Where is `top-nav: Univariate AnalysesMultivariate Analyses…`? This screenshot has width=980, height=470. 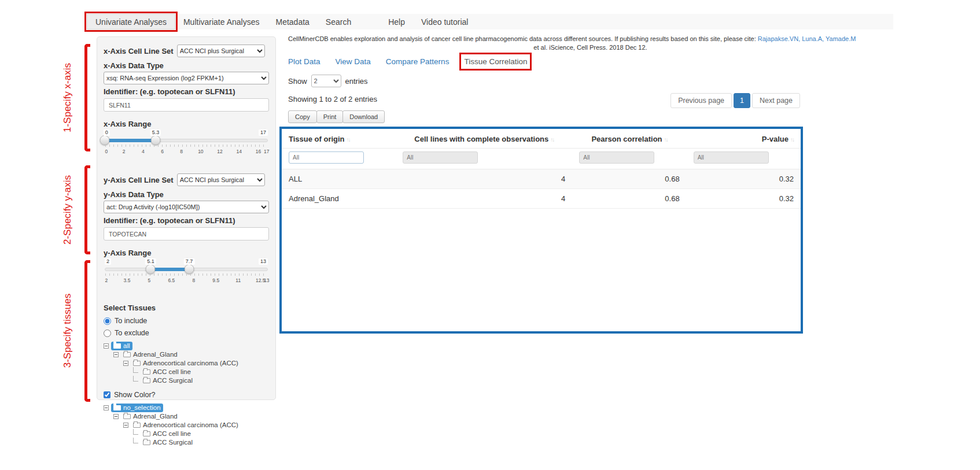 top-nav: Univariate AnalysesMultivariate Analyses… is located at coordinates (490, 22).